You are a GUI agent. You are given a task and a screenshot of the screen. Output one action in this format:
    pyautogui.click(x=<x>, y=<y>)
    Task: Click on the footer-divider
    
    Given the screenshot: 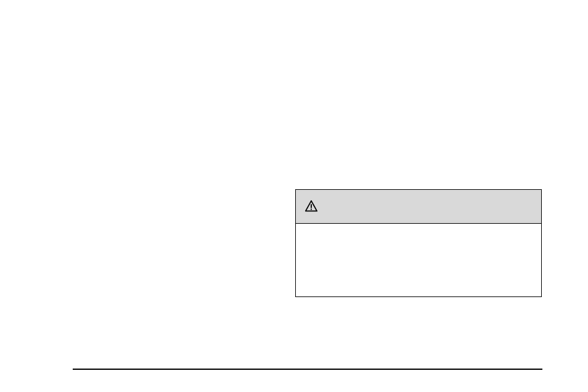 What is the action you would take?
    pyautogui.click(x=308, y=369)
    